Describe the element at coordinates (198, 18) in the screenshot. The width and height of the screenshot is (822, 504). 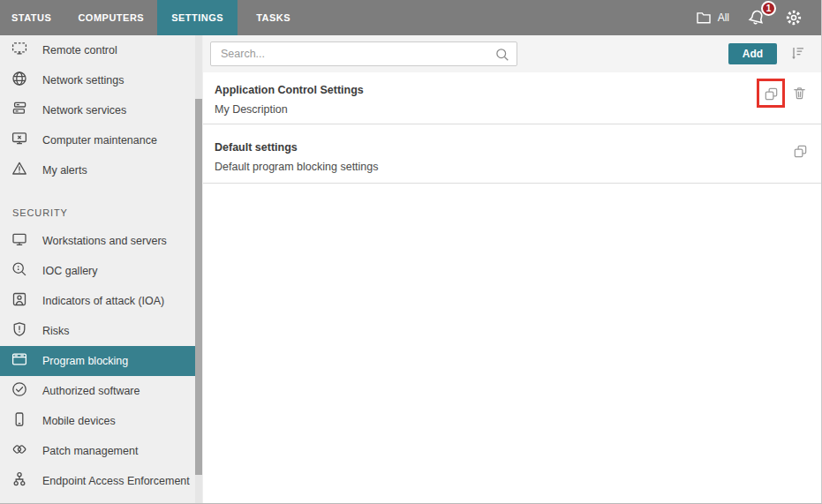
I see `tab-settings: SETTINGS` at that location.